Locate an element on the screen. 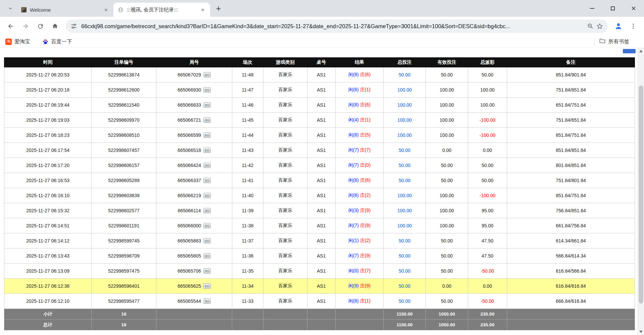 The width and height of the screenshot is (644, 335). tab-search-button is located at coordinates (10, 8).